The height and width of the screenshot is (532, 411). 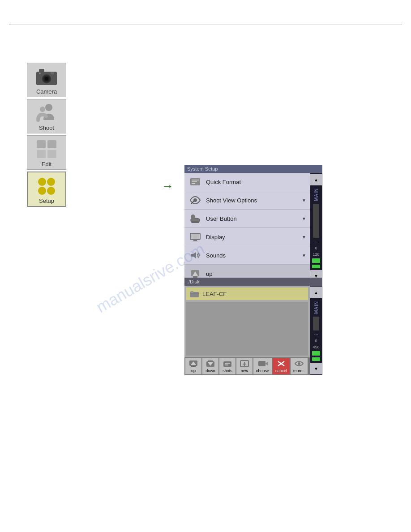 I want to click on user-button-dropdown: ▼, so click(x=304, y=219).